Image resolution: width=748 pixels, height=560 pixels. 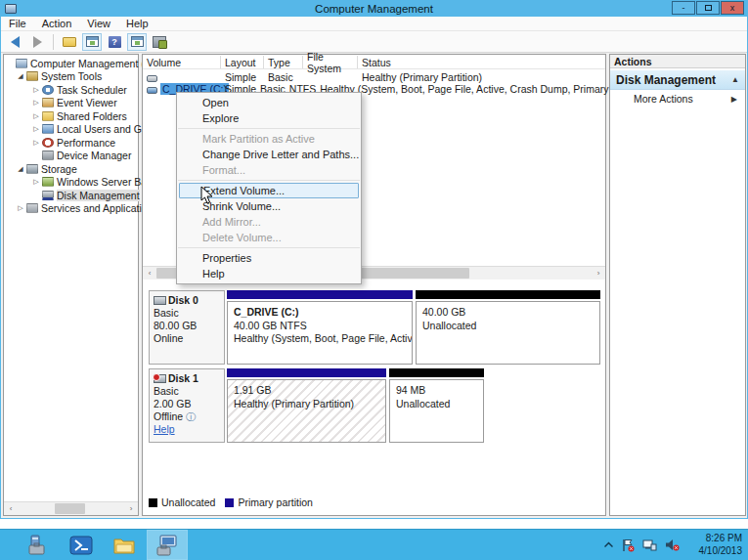 I want to click on show-hidden-icons-button, so click(x=608, y=545).